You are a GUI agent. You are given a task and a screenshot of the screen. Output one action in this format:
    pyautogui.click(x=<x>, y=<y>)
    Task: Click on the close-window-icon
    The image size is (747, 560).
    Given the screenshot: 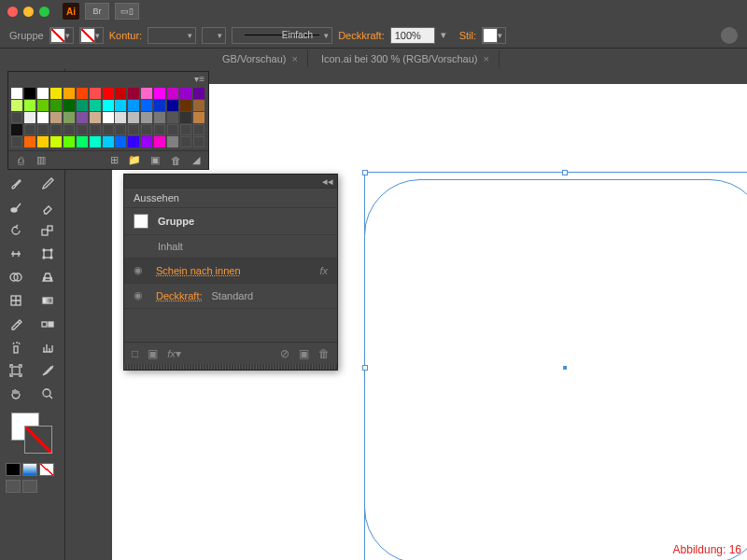 What is the action you would take?
    pyautogui.click(x=13, y=11)
    